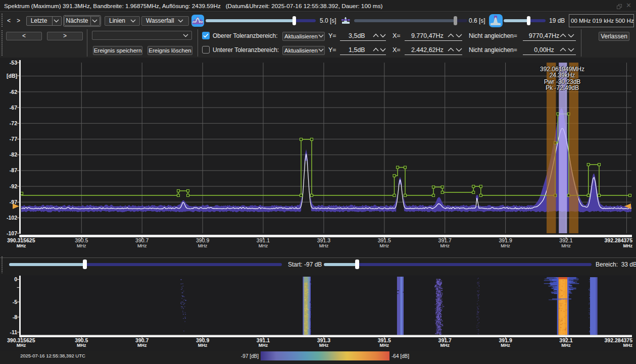  Describe the element at coordinates (13, 139) in the screenshot. I see `svg-text: -77` at that location.